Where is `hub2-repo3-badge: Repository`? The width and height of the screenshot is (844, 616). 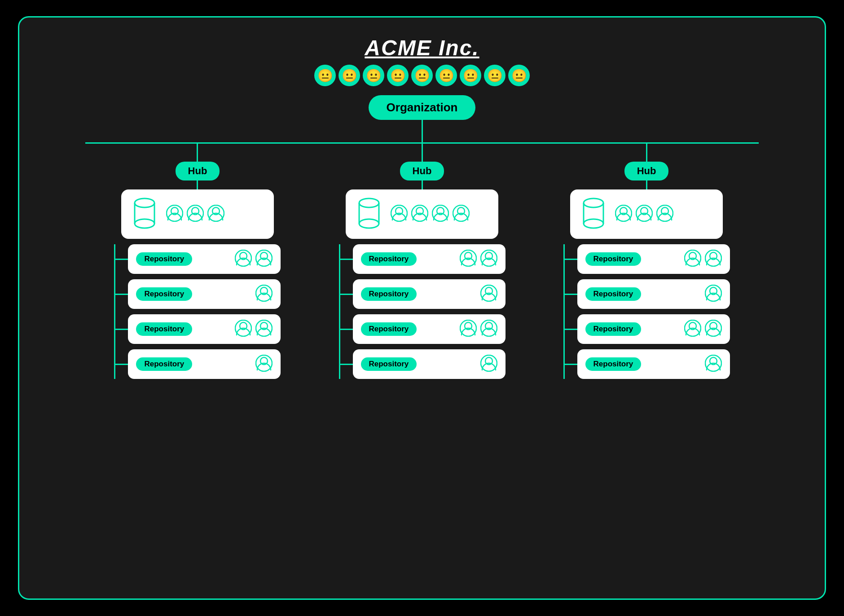
hub2-repo3-badge: Repository is located at coordinates (389, 329).